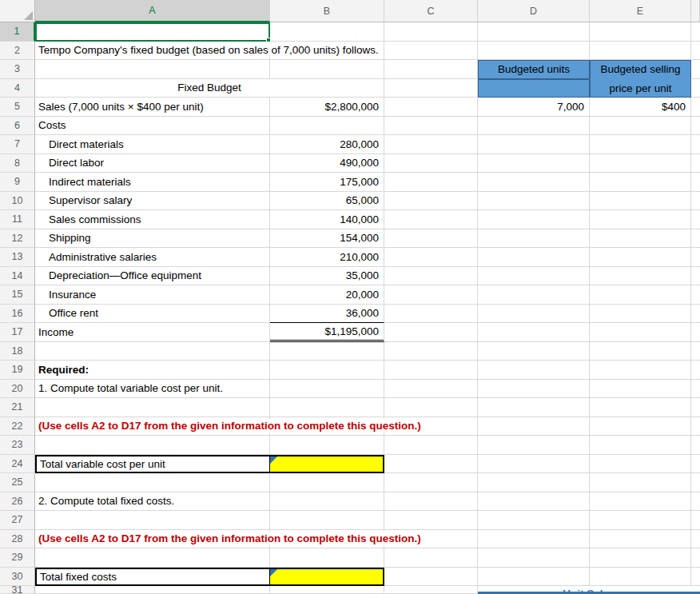  I want to click on cell-cost-value: 490,000, so click(328, 164).